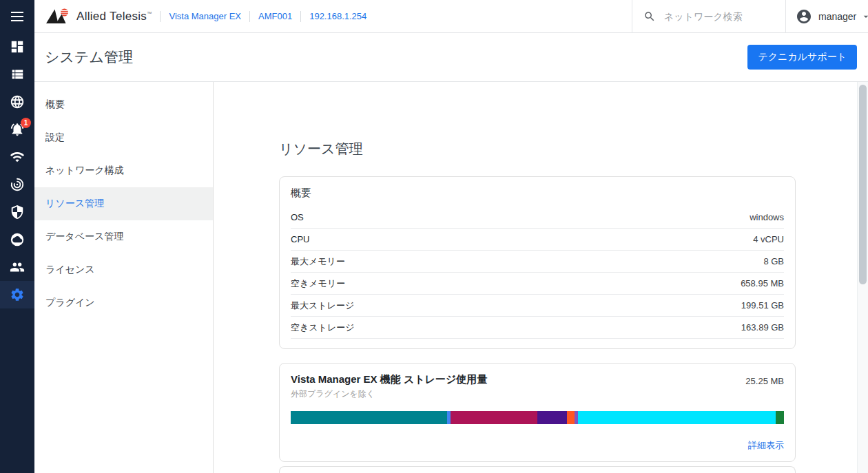 The image size is (868, 473). Describe the element at coordinates (114, 17) in the screenshot. I see `brand-name: Allied Telesis™` at that location.